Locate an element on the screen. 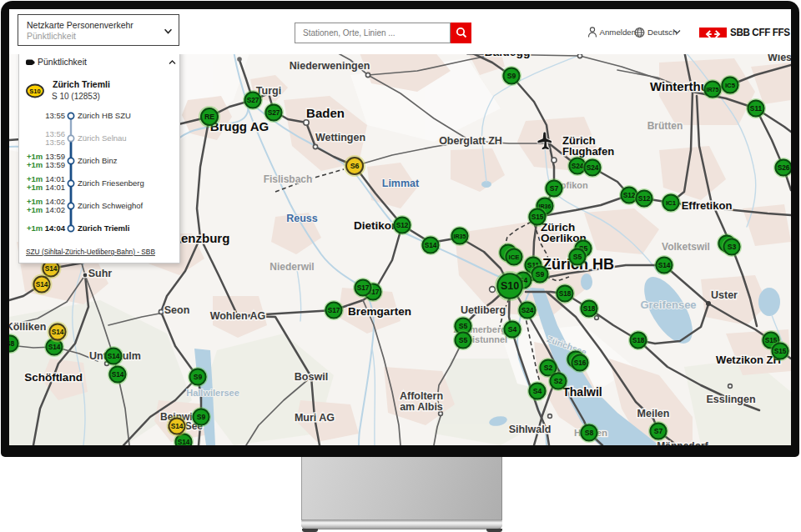 The height and width of the screenshot is (532, 801). svg-text:SZU (Sihltal-Zürich-Uetliberg-: SZU (Sihltal-Zürich-Uetliberg-Bahn) - SB… is located at coordinates (90, 252).